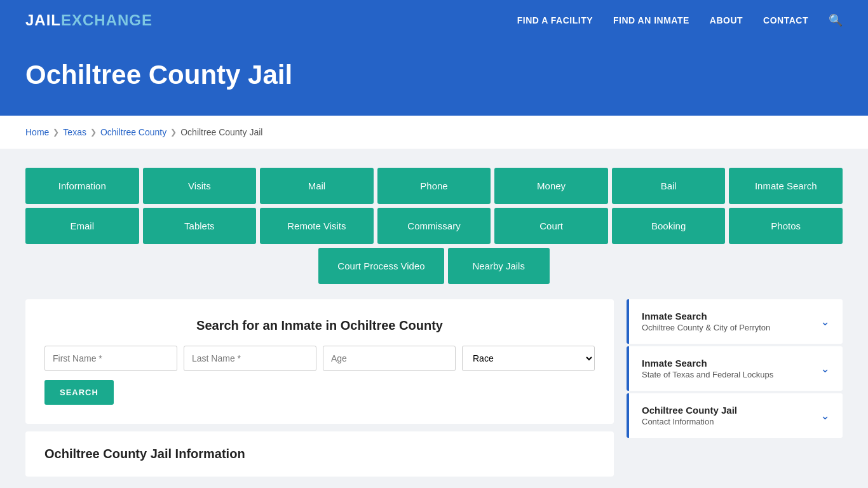 Image resolution: width=868 pixels, height=488 pixels. Describe the element at coordinates (726, 20) in the screenshot. I see `nav-about: ABOUT` at that location.